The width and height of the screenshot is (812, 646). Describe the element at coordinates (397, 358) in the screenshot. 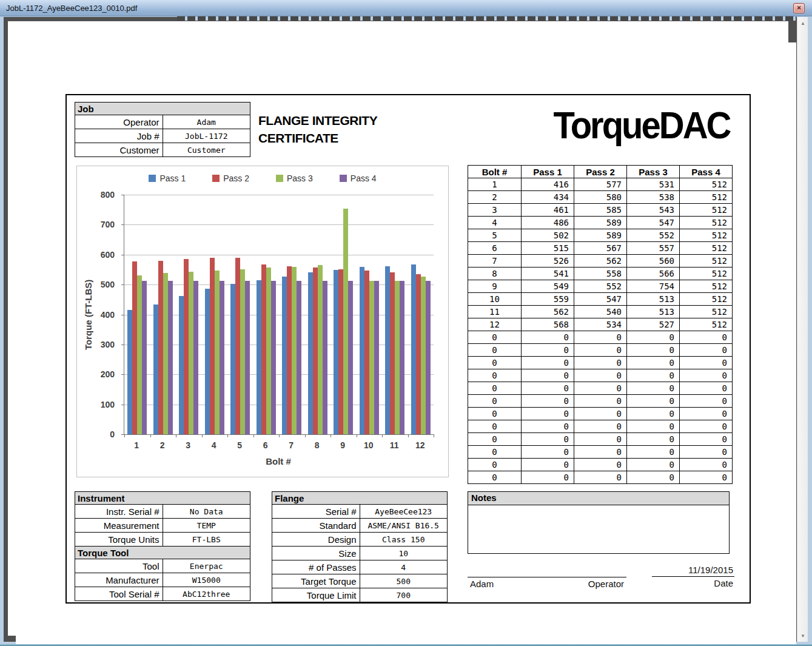

I see `bar-bolt11-pass3` at that location.